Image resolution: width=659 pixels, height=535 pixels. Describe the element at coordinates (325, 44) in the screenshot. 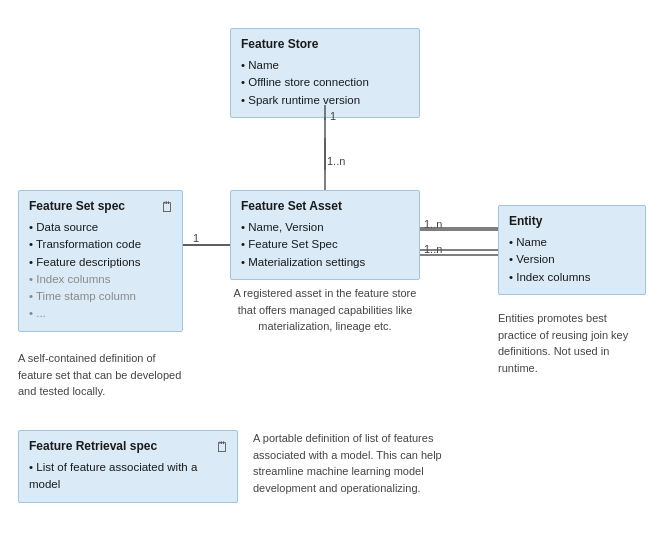

I see `feature-store-title: Feature Store` at that location.